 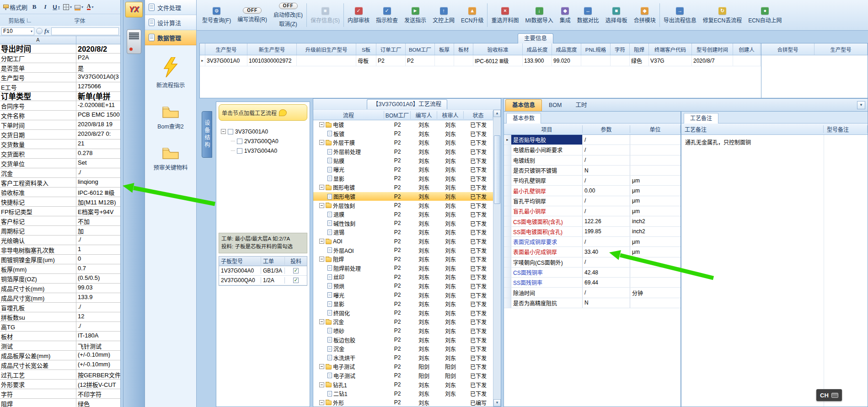 What do you see at coordinates (497, 258) in the screenshot?
I see `scrollbar` at bounding box center [497, 258].